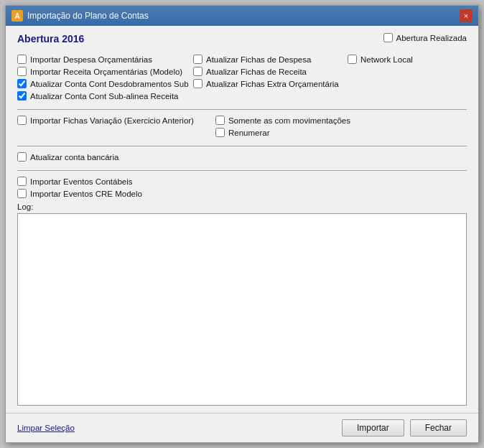 This screenshot has height=448, width=484. Describe the element at coordinates (22, 59) in the screenshot. I see `importar-despesa-checkbox` at that location.